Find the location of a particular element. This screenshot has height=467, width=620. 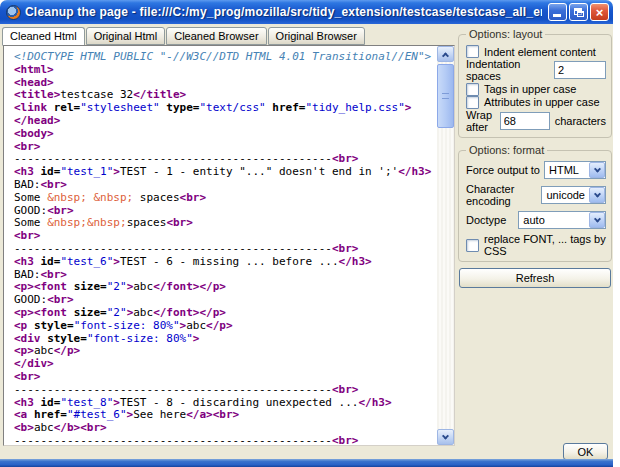

doctype-label: Doctype is located at coordinates (486, 220).